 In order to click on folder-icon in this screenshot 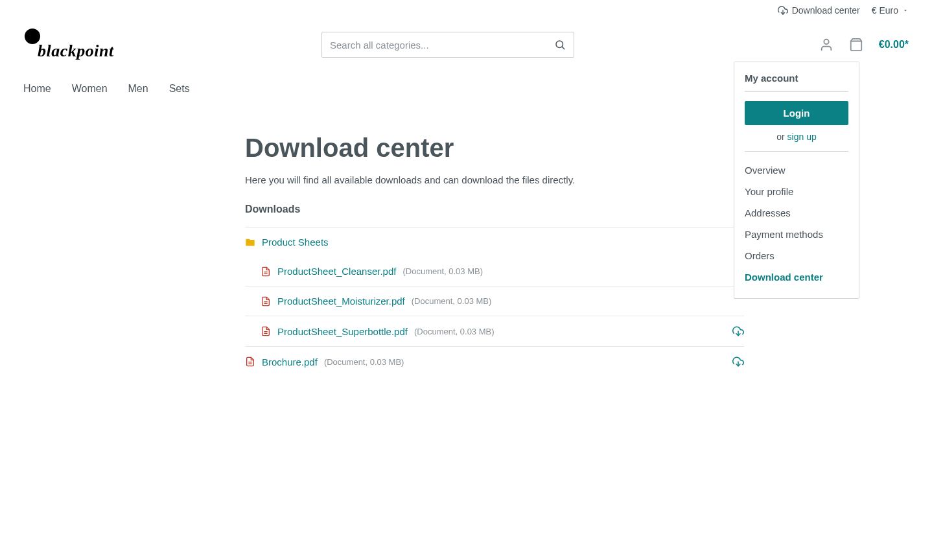, I will do `click(250, 242)`.